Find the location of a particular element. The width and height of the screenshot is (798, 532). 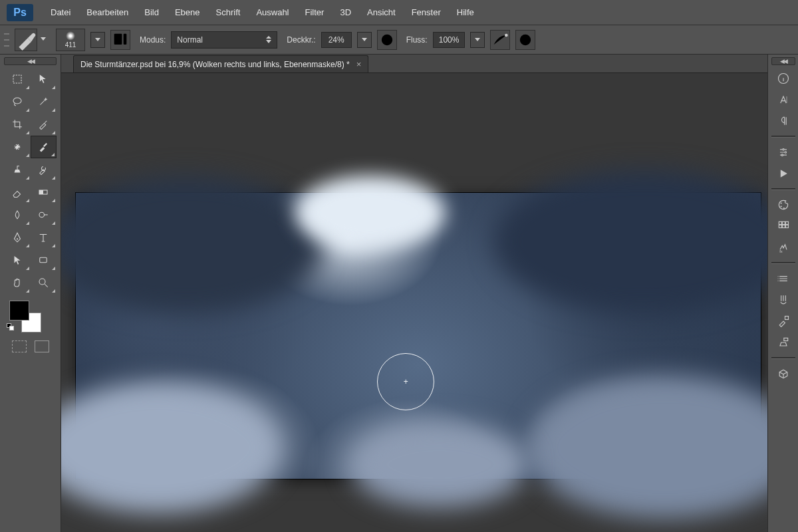

panel-actions-icon is located at coordinates (783, 174).